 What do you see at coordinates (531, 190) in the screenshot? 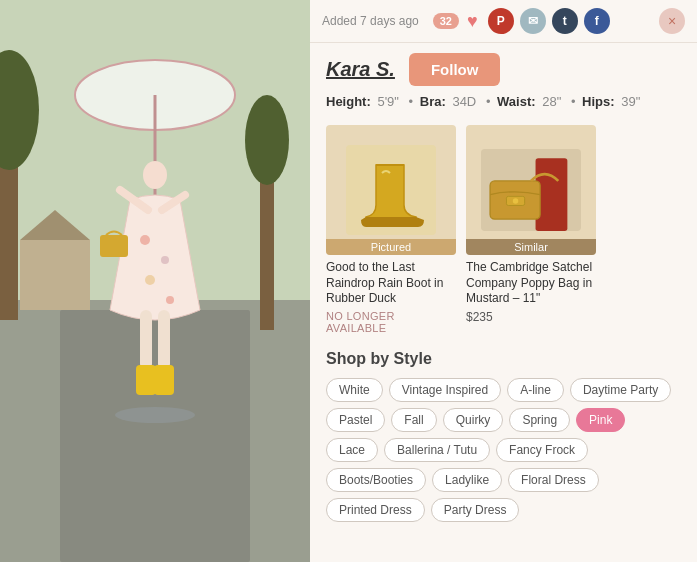
I see `bag-illustration` at bounding box center [531, 190].